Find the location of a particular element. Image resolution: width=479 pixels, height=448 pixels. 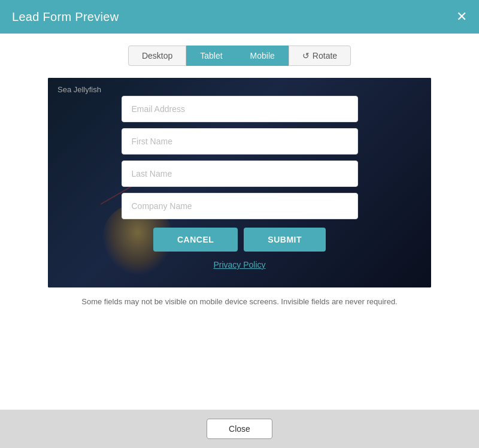

modal-footer: Close is located at coordinates (240, 429).